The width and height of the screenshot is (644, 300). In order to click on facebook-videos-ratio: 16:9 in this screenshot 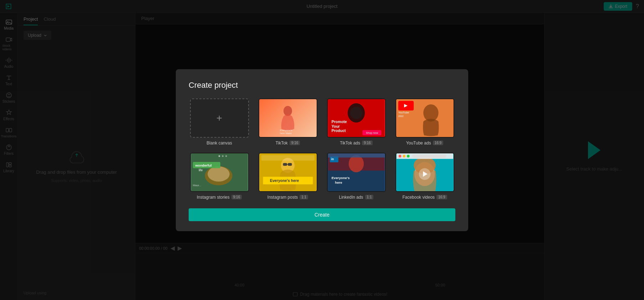, I will do `click(441, 197)`.